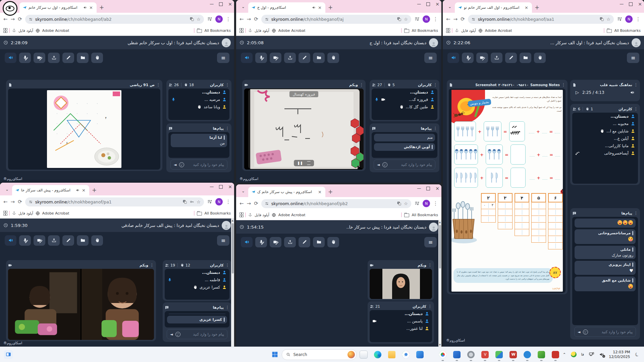  I want to click on taskbar-chrome-running-icon, so click(443, 355).